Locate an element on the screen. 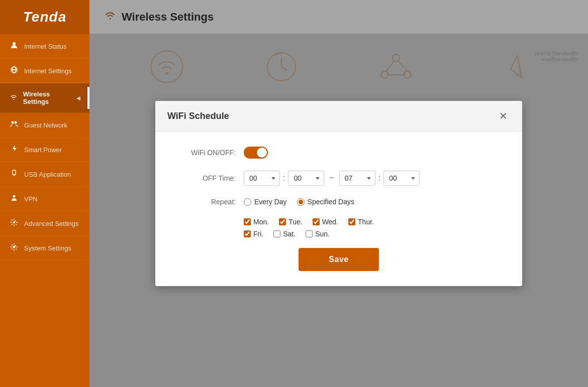 Image resolution: width=588 pixels, height=387 pixels. day-sat: Sat. is located at coordinates (284, 234).